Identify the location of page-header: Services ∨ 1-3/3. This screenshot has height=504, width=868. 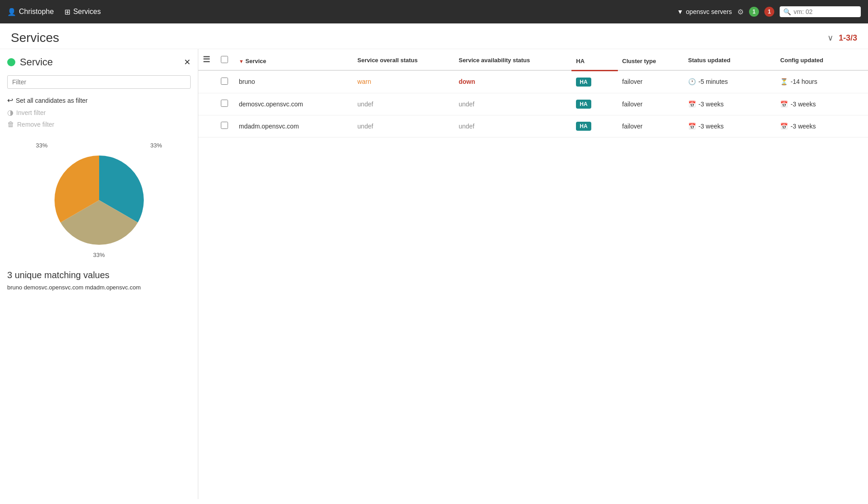
(434, 36).